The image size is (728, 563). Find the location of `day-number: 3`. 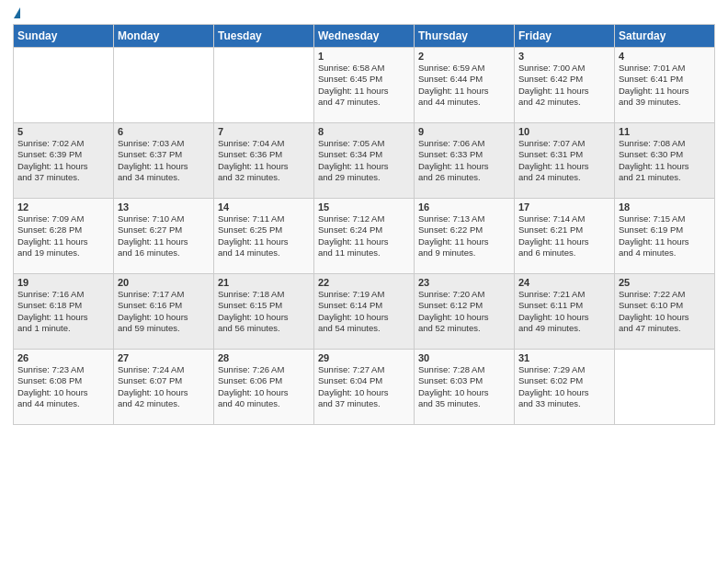

day-number: 3 is located at coordinates (564, 56).